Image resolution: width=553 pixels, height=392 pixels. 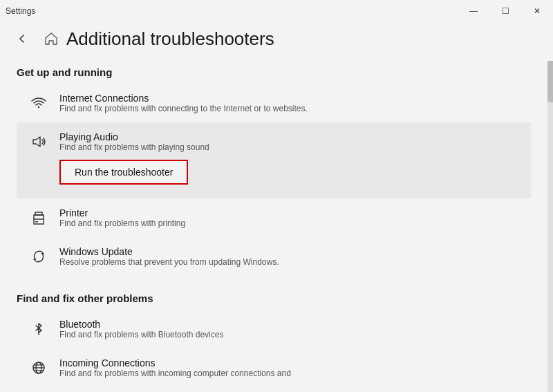 What do you see at coordinates (39, 218) in the screenshot?
I see `printer-icon` at bounding box center [39, 218].